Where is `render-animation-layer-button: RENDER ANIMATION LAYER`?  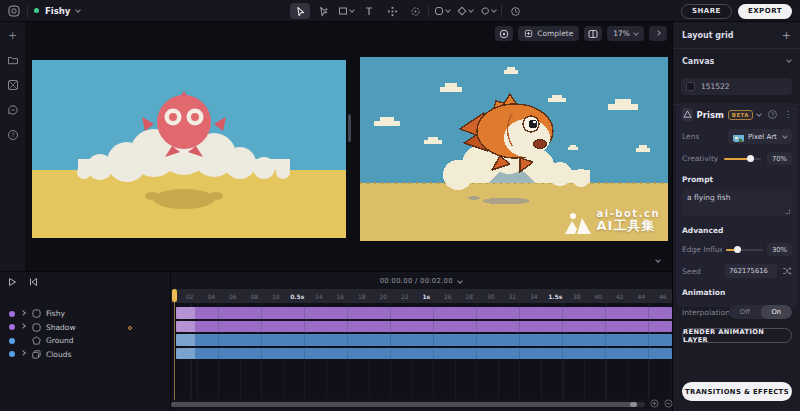 render-animation-layer-button: RENDER ANIMATION LAYER is located at coordinates (737, 336).